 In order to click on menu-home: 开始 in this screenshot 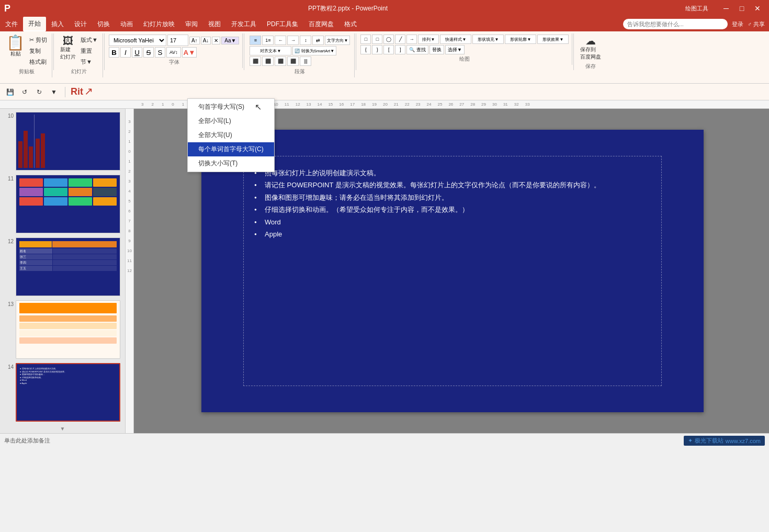, I will do `click(35, 24)`.